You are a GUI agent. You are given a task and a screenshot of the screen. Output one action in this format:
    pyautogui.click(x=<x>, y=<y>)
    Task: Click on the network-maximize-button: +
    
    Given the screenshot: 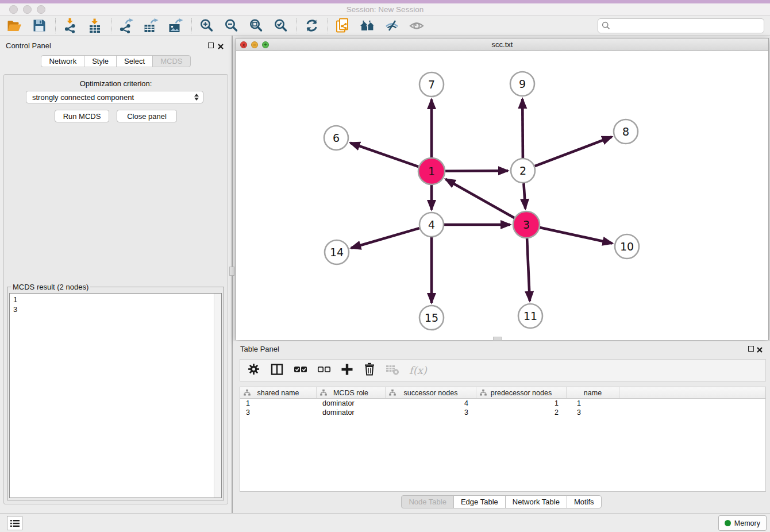 What is the action you would take?
    pyautogui.click(x=265, y=45)
    